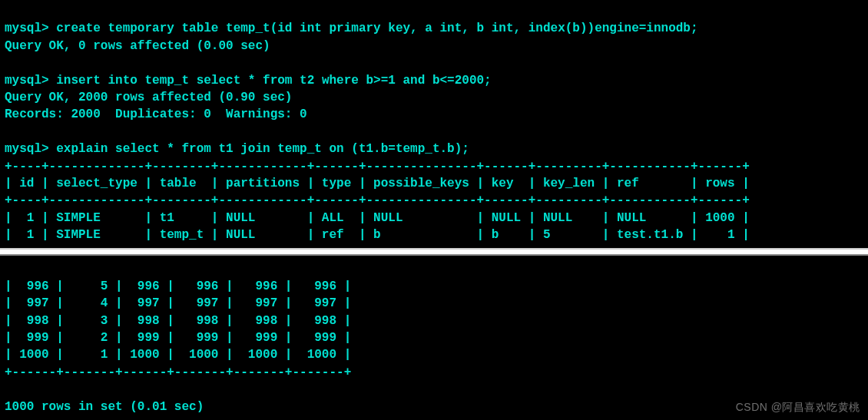  Describe the element at coordinates (156, 114) in the screenshot. I see `query-result: Records: 2000 Duplicates: 0 Warnings: 0` at that location.